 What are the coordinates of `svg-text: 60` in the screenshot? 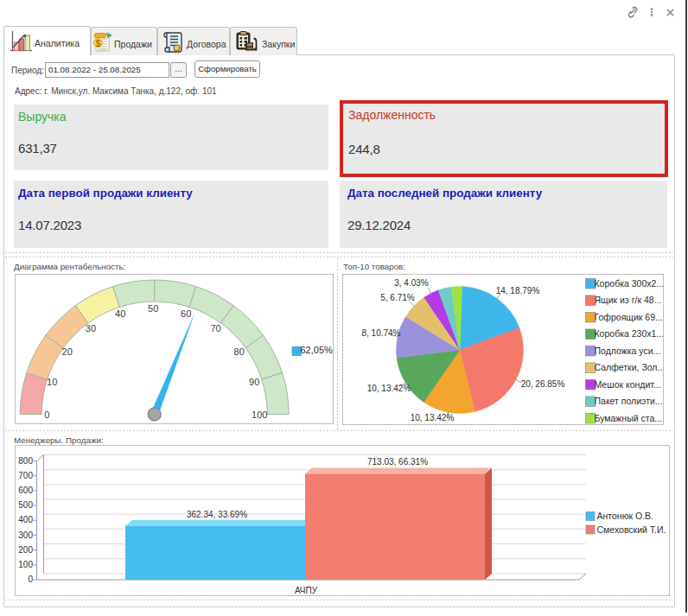 It's located at (186, 314).